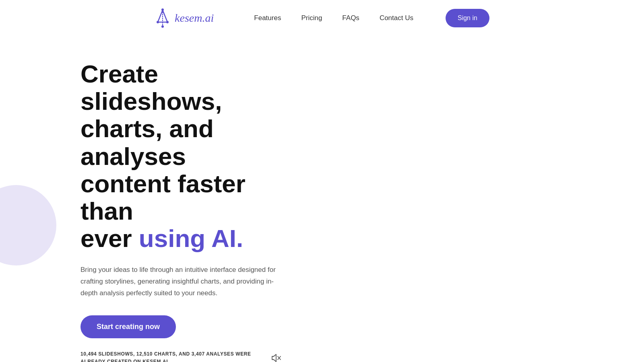 This screenshot has width=644, height=362. What do you see at coordinates (468, 18) in the screenshot?
I see `signin-button: Sign in` at bounding box center [468, 18].